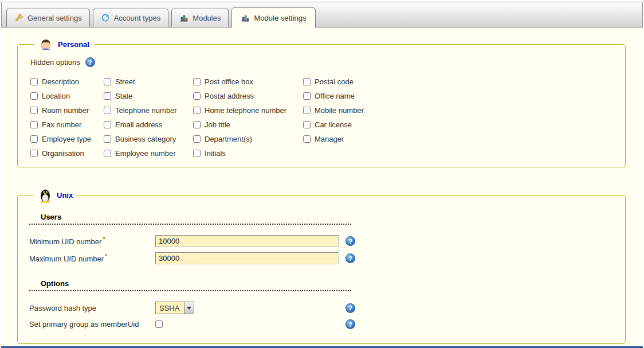 Image resolution: width=644 pixels, height=348 pixels. What do you see at coordinates (66, 139) in the screenshot?
I see `checkbox-label: Employee type` at bounding box center [66, 139].